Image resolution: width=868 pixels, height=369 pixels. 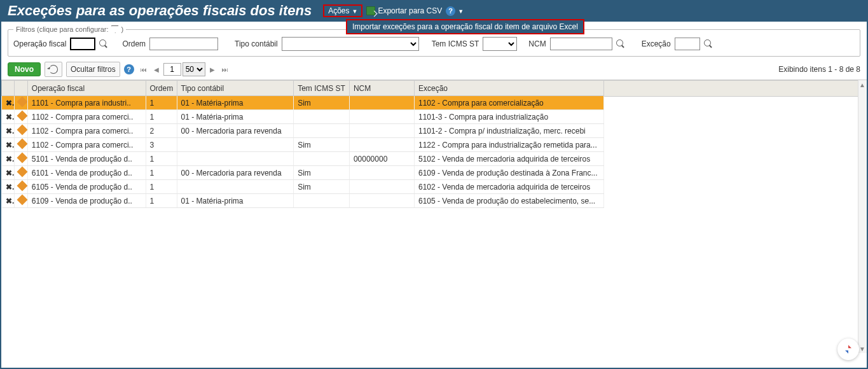 What do you see at coordinates (509, 103) in the screenshot?
I see `cell-excecao: 1102 - Compra para comercialização` at bounding box center [509, 103].